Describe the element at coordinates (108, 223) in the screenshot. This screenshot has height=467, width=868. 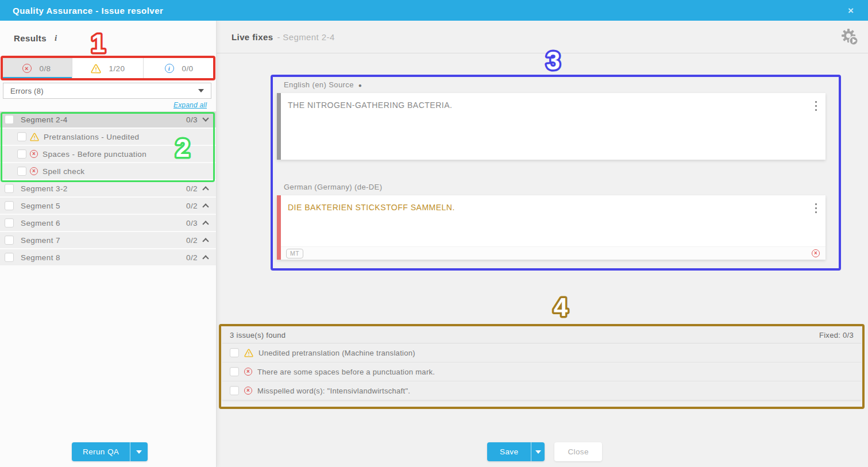
I see `segment-row-6: Segment 6 0/3` at that location.